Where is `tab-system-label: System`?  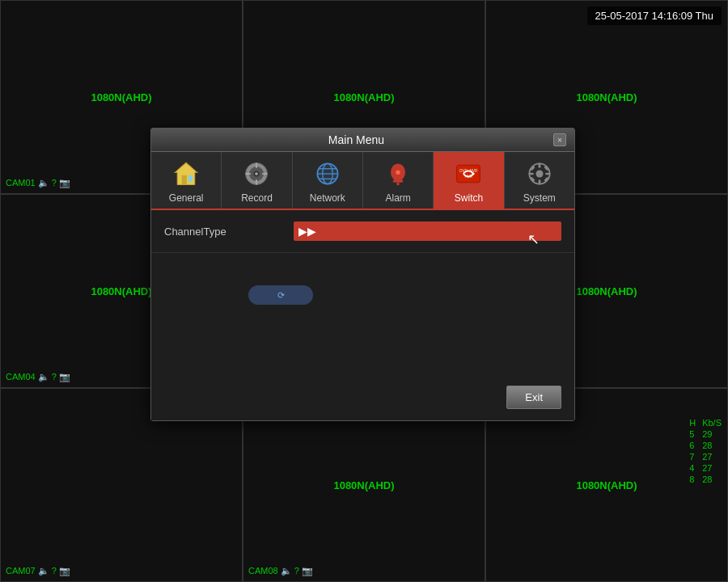
tab-system-label: System is located at coordinates (540, 198).